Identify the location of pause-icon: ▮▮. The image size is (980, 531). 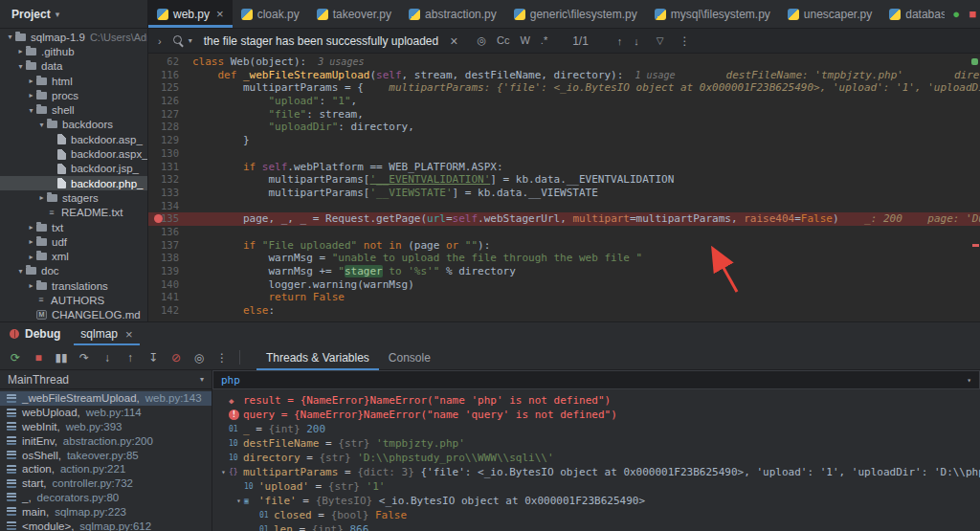
(61, 358).